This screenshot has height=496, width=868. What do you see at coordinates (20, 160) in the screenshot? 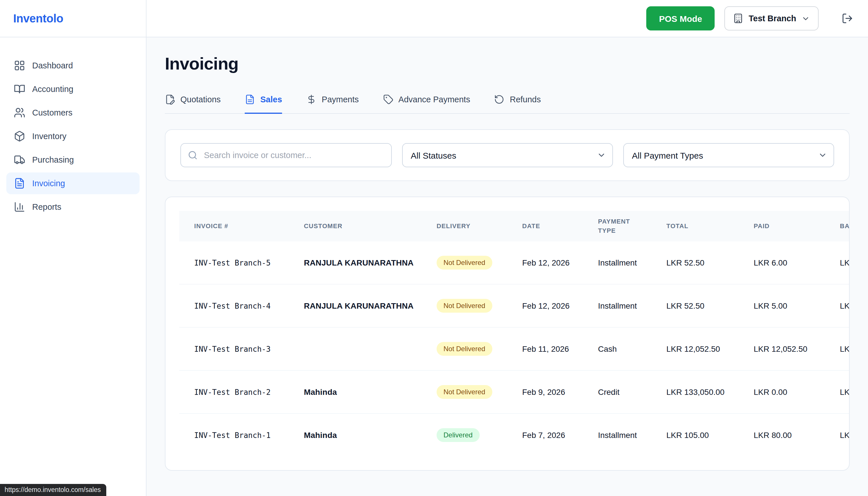
I see `truck-icon` at bounding box center [20, 160].